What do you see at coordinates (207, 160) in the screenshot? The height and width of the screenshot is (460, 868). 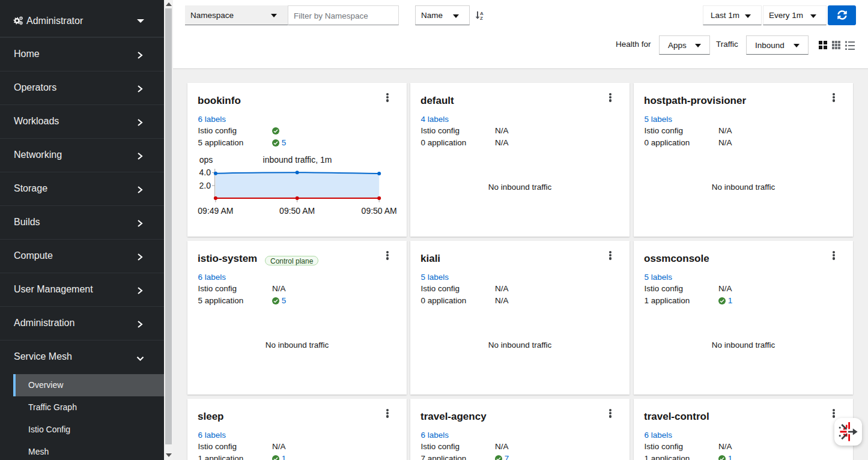 I see `svg-text: ops` at bounding box center [207, 160].